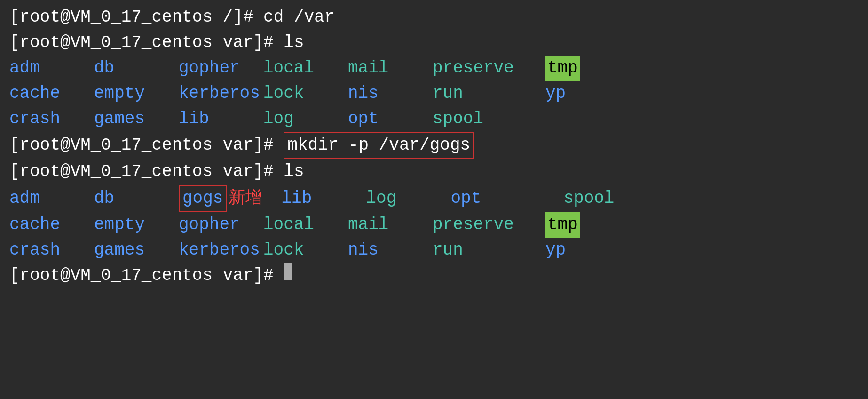  Describe the element at coordinates (52, 94) in the screenshot. I see `ls-cache-1: cache` at that location.